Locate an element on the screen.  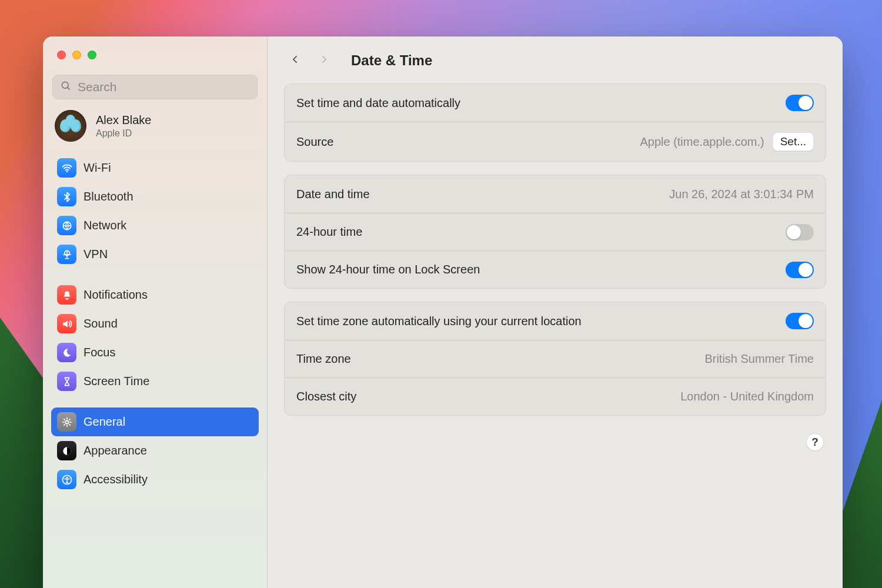
row-label: Set time and date automatically is located at coordinates (379, 103).